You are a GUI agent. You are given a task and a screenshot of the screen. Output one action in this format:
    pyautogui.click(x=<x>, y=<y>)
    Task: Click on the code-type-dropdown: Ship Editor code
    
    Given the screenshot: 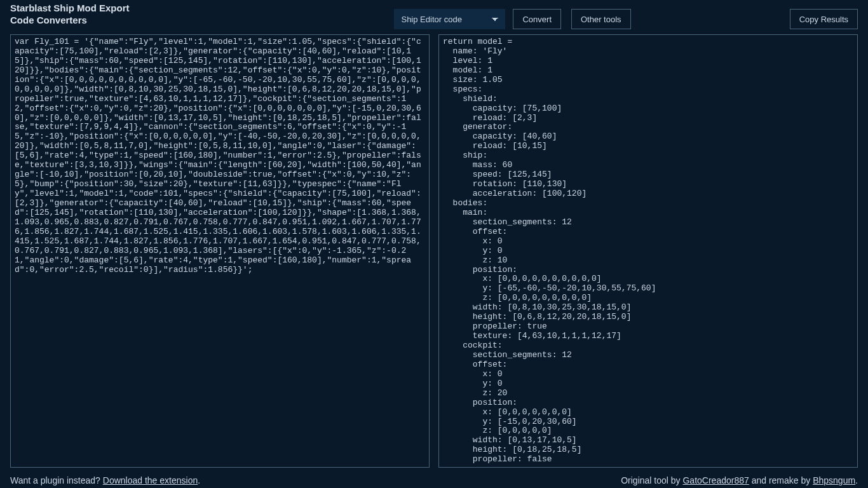 What is the action you would take?
    pyautogui.click(x=450, y=19)
    